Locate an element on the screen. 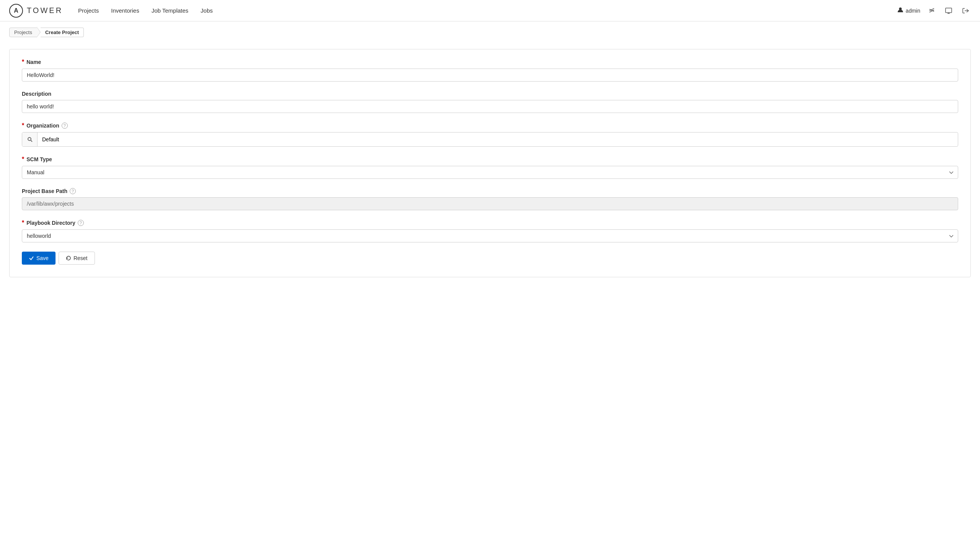 The height and width of the screenshot is (540, 980). main-nav: Projects Inventories Job Templates Jobs is located at coordinates (488, 11).